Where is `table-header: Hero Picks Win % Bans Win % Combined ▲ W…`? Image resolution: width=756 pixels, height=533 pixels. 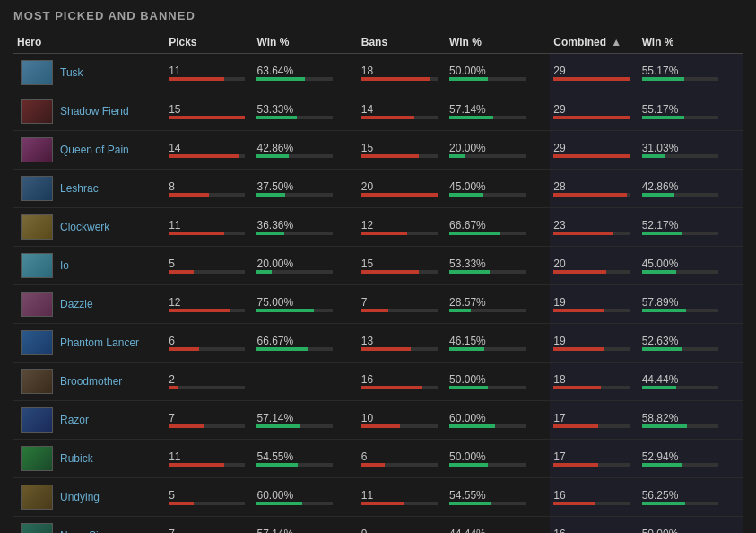
table-header: Hero Picks Win % Bans Win % Combined ▲ W… is located at coordinates (378, 43).